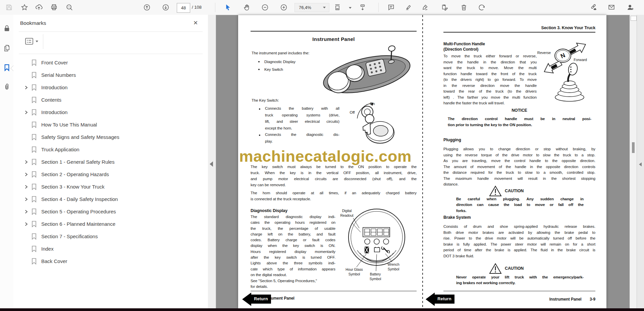  I want to click on bookmark-item: Serial Numbers, so click(111, 75).